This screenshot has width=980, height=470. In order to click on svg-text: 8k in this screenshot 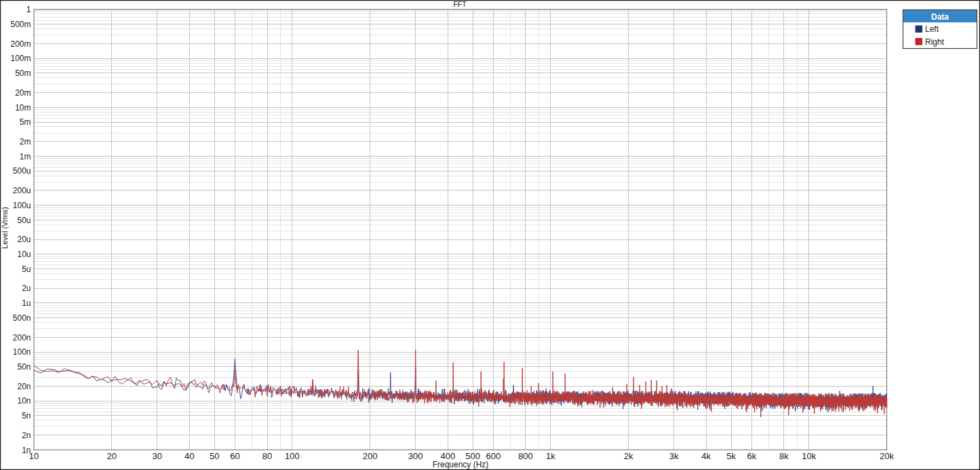, I will do `click(784, 456)`.